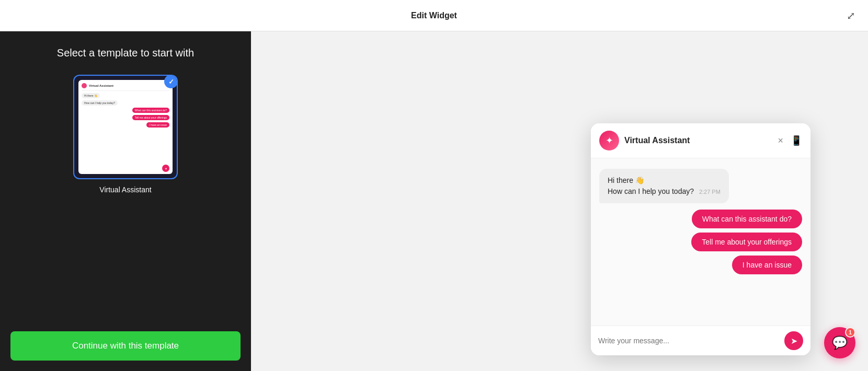  I want to click on mini-bot-icon, so click(166, 168).